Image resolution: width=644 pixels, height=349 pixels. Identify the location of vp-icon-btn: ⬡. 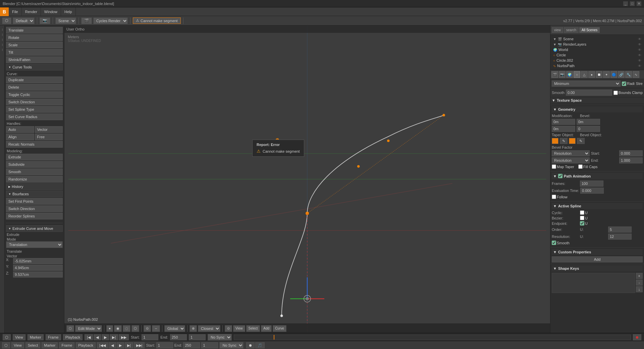
(70, 329).